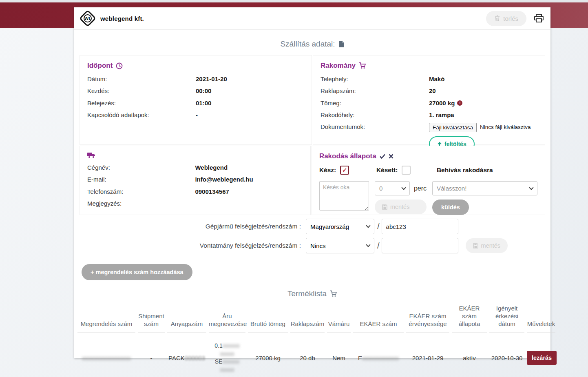 This screenshot has height=377, width=588. What do you see at coordinates (539, 18) in the screenshot?
I see `printer-icon` at bounding box center [539, 18].